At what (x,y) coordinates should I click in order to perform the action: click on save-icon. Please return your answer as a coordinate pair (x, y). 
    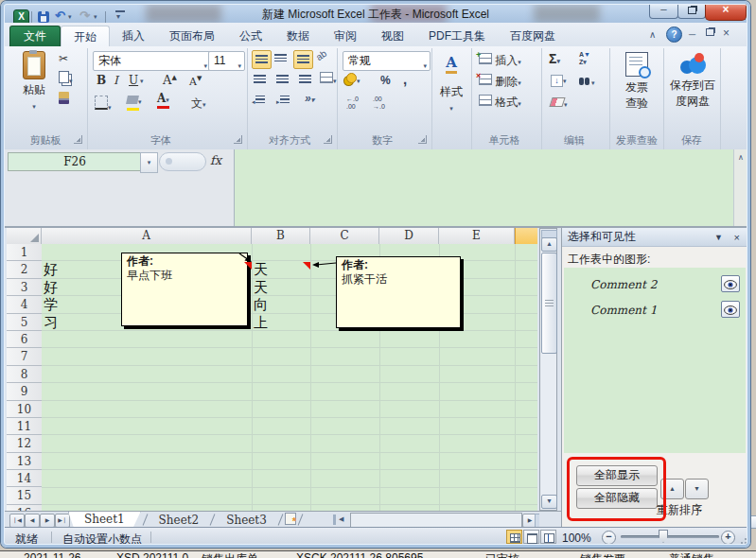
    Looking at the image, I should click on (44, 17).